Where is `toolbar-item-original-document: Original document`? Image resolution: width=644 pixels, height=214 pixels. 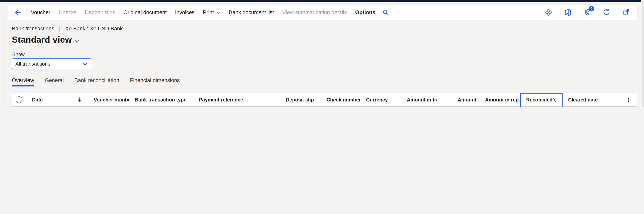
toolbar-item-original-document: Original document is located at coordinates (145, 12).